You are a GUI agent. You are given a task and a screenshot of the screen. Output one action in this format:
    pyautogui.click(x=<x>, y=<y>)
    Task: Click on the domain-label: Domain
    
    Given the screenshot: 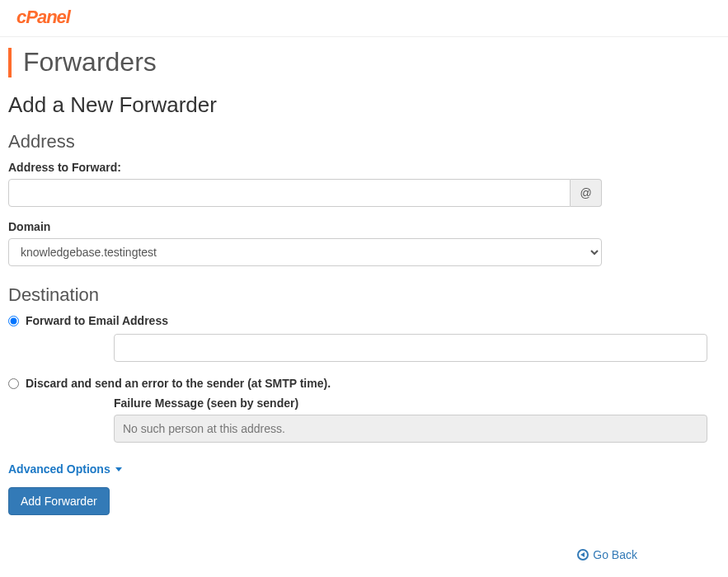 What is the action you would take?
    pyautogui.click(x=364, y=227)
    